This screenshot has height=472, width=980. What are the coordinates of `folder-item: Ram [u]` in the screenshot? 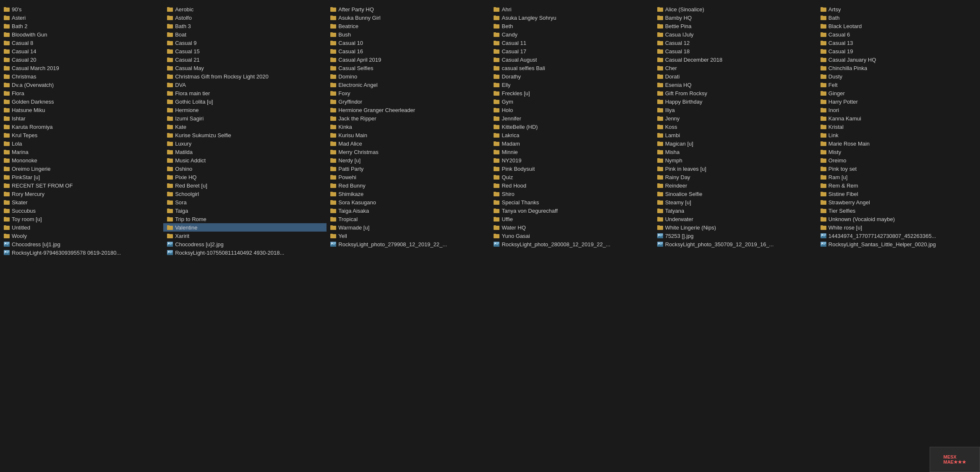 It's located at (898, 177).